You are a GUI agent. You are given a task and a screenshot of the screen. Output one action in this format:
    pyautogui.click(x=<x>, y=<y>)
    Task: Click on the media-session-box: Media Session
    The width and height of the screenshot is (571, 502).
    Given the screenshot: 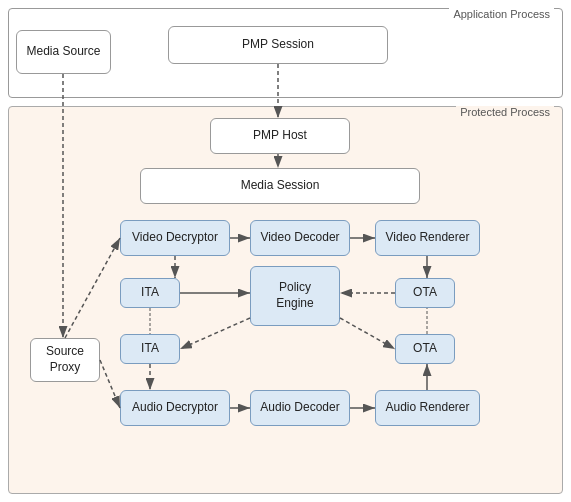 What is the action you would take?
    pyautogui.click(x=280, y=186)
    